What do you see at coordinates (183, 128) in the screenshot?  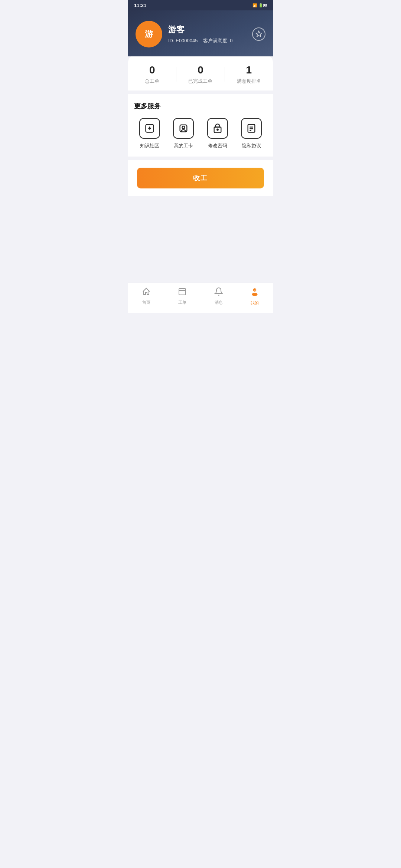 I see `workcard-icon` at bounding box center [183, 128].